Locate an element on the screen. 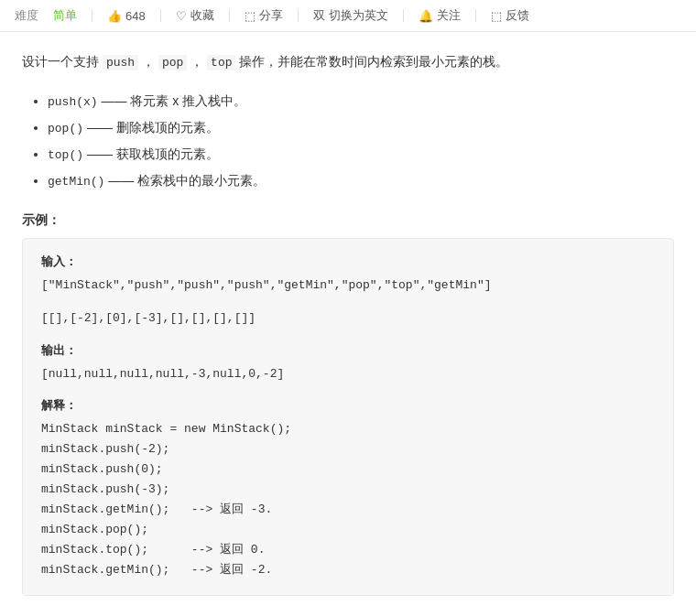 This screenshot has width=696, height=616. collect-label: 收藏 is located at coordinates (202, 16).